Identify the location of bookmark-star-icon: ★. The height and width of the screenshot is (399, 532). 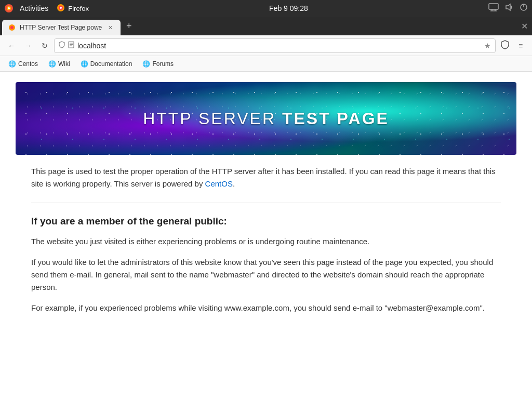
(487, 46).